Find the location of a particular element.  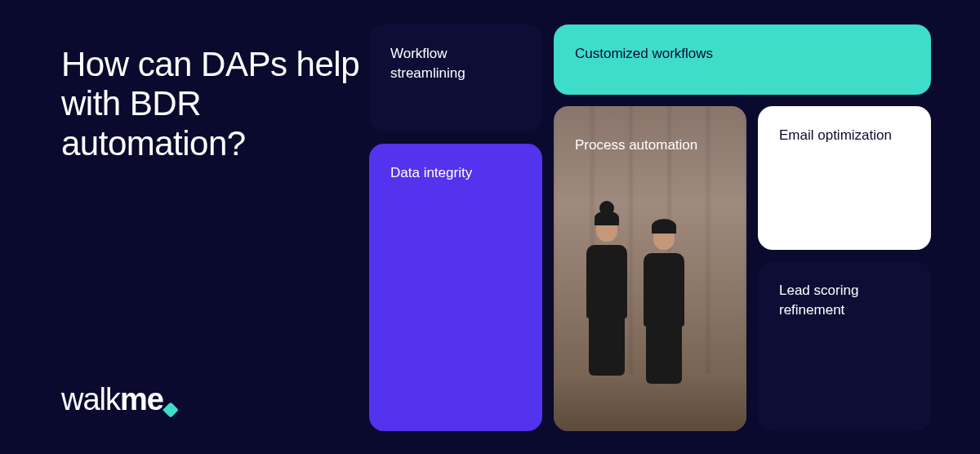

speech-bubble-icon is located at coordinates (171, 410).